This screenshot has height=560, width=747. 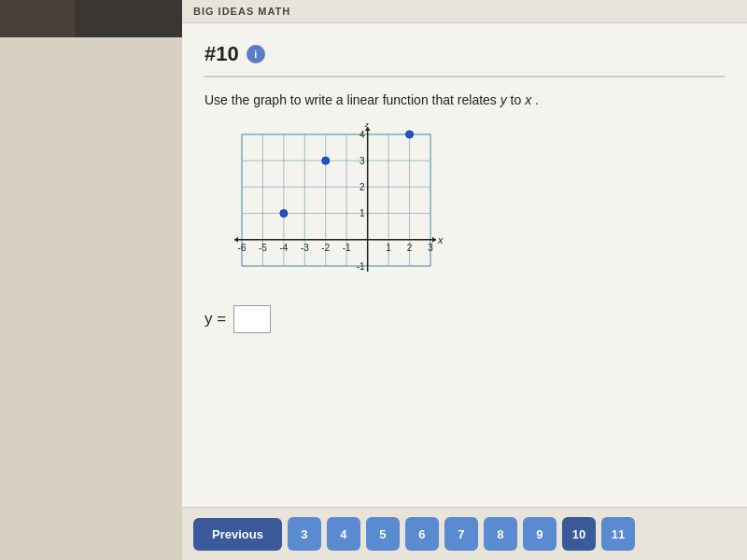 What do you see at coordinates (242, 11) in the screenshot?
I see `app-title: BIG IDEAS MATH` at bounding box center [242, 11].